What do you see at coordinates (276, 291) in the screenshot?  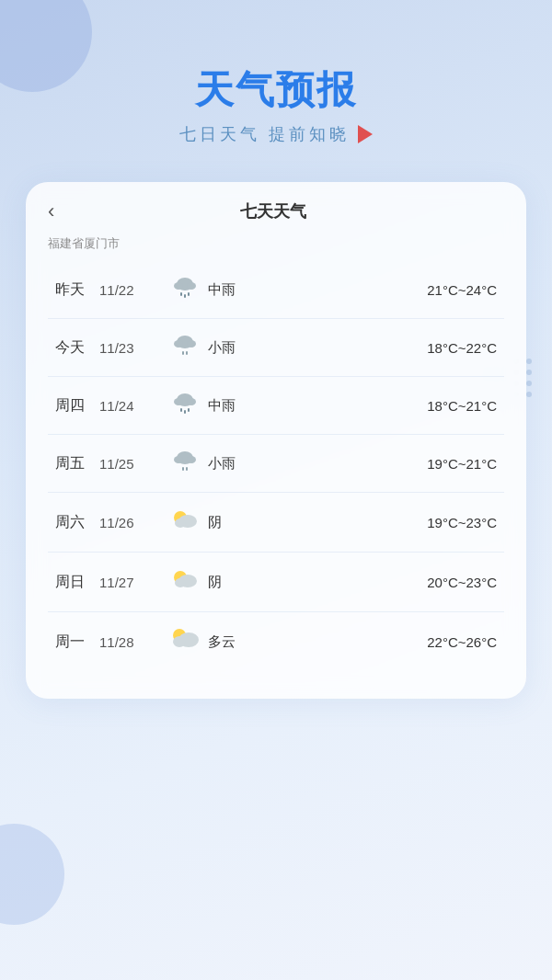 I see `table-row: 昨天 11/22 中雨 21°C~24°C` at bounding box center [276, 291].